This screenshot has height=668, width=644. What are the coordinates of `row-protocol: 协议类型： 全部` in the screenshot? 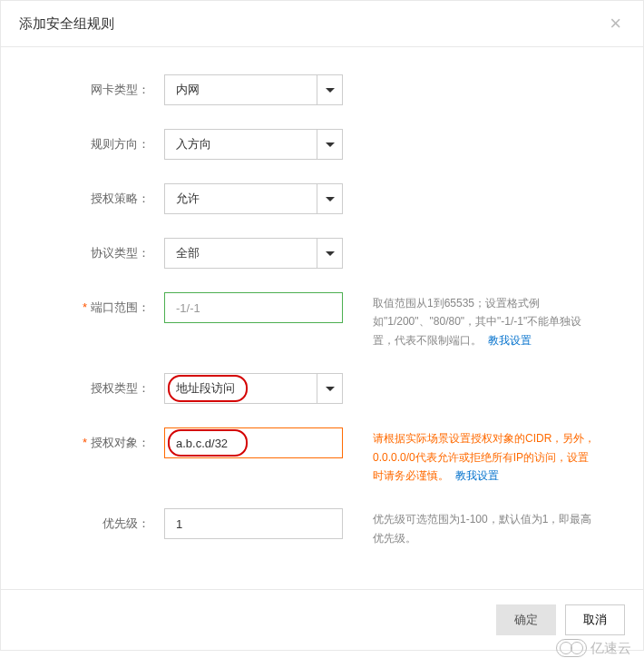 It's located at (322, 253).